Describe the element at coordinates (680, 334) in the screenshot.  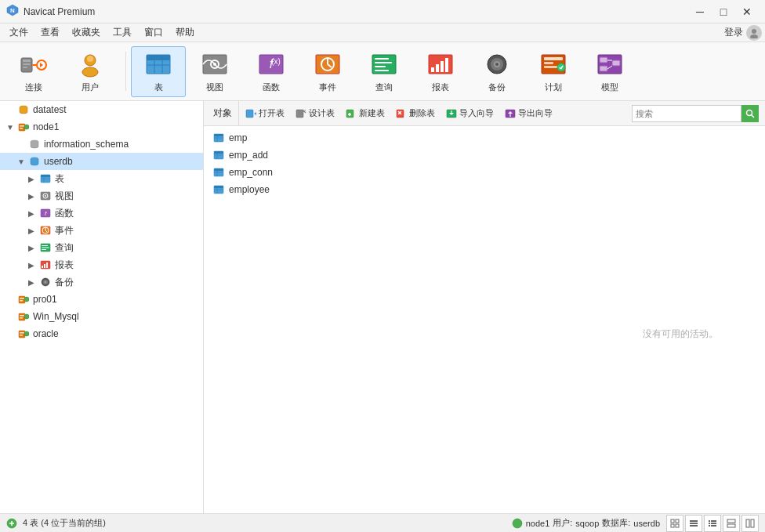
I see `no-activity-text: 没有可用的活动。` at that location.